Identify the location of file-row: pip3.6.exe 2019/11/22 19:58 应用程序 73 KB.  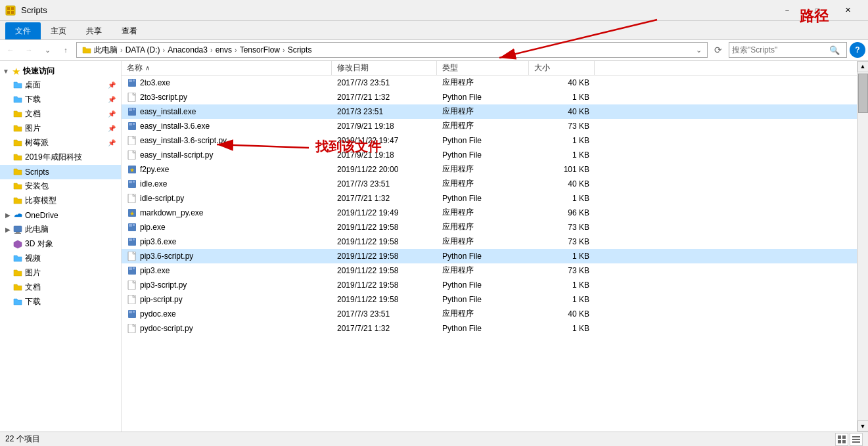
(489, 242).